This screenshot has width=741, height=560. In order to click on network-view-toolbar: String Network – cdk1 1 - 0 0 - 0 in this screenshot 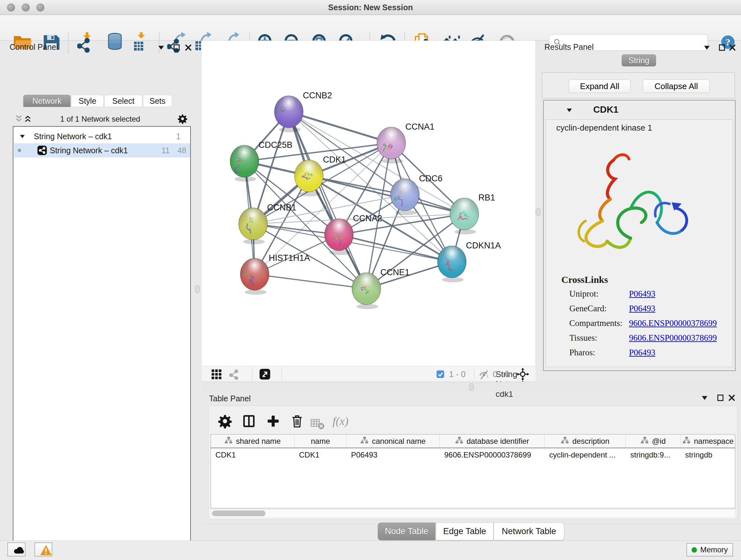, I will do `click(368, 374)`.